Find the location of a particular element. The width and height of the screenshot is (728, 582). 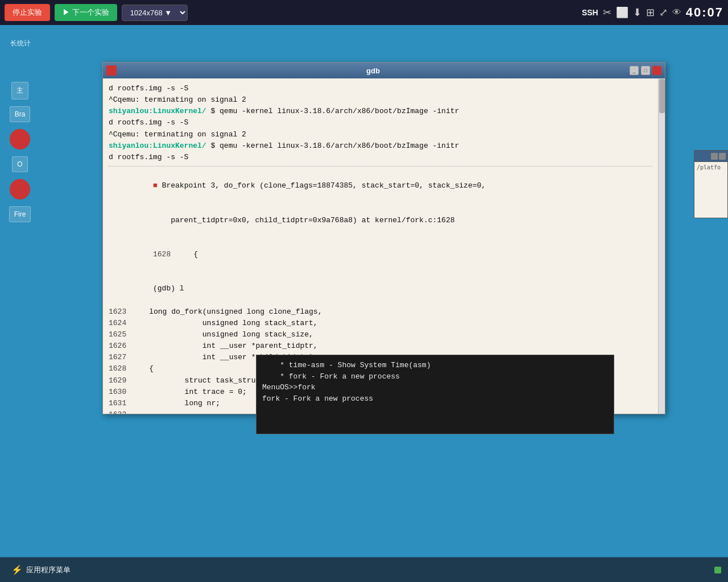

sidebar-o-btn: O is located at coordinates (19, 164).